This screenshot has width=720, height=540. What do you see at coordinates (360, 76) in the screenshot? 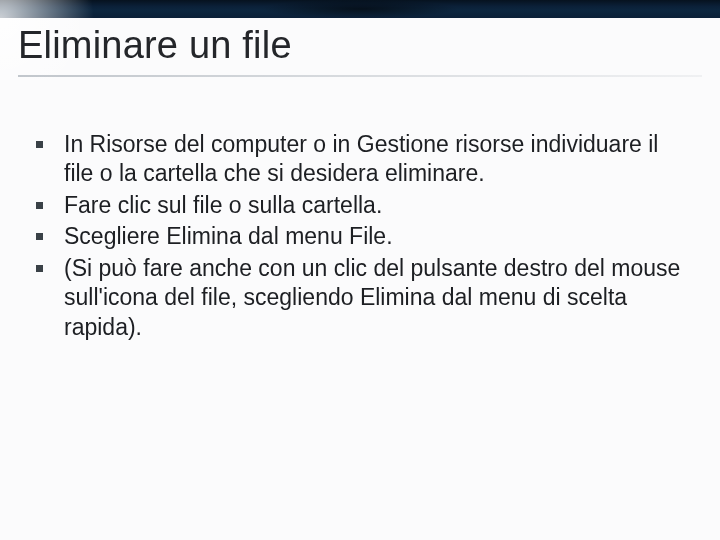
I see `title-underline` at bounding box center [360, 76].